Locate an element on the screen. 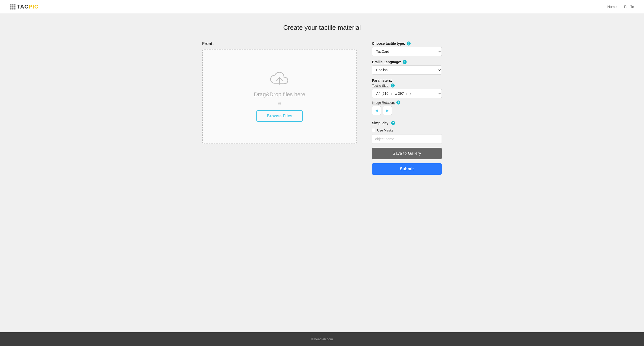  page-title: Create your tactile material is located at coordinates (322, 28).